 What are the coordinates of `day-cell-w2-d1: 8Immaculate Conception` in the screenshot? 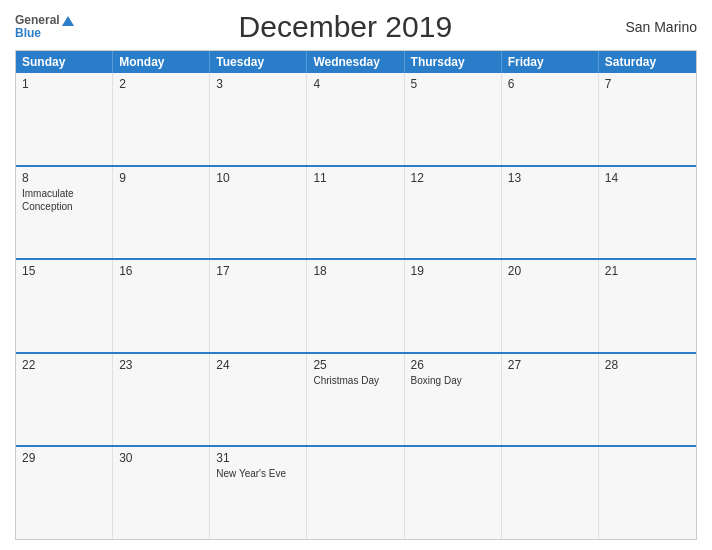 It's located at (64, 213).